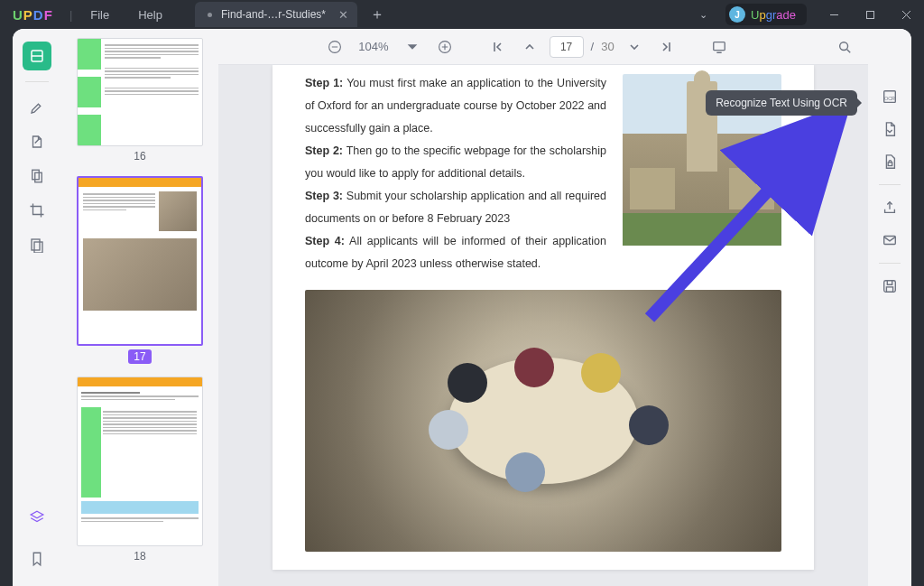  I want to click on highlight-tool, so click(37, 107).